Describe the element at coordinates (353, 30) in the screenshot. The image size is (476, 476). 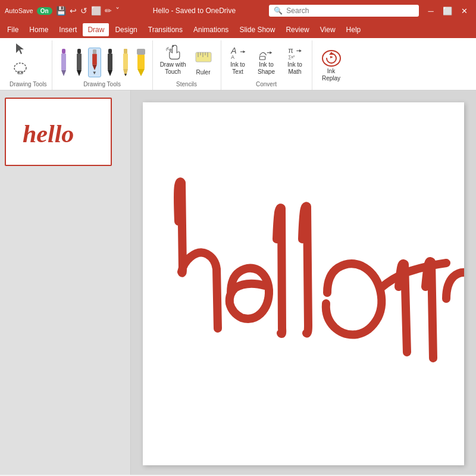
I see `menu-help: Help` at that location.